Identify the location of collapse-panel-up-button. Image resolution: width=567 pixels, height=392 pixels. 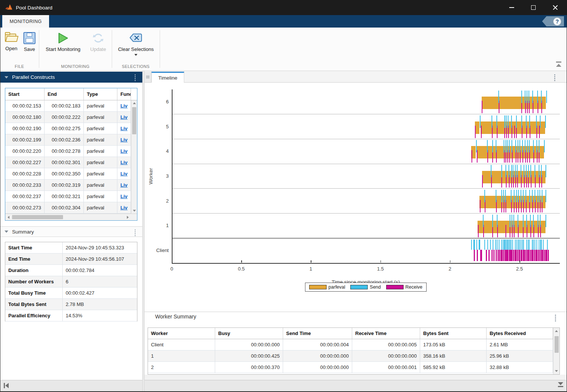
(559, 65).